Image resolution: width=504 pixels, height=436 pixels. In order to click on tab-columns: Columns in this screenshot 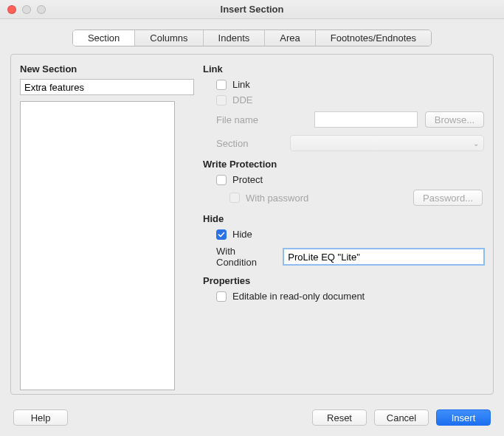, I will do `click(169, 38)`.